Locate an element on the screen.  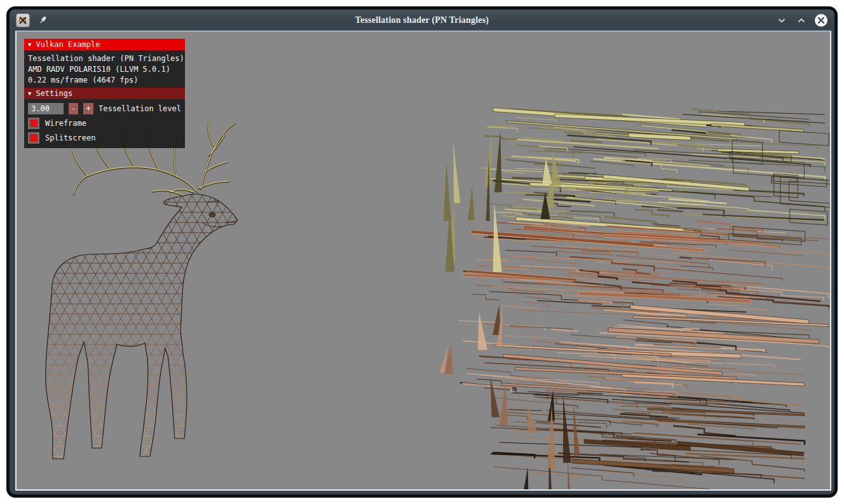
settings-title: Settings is located at coordinates (54, 93).